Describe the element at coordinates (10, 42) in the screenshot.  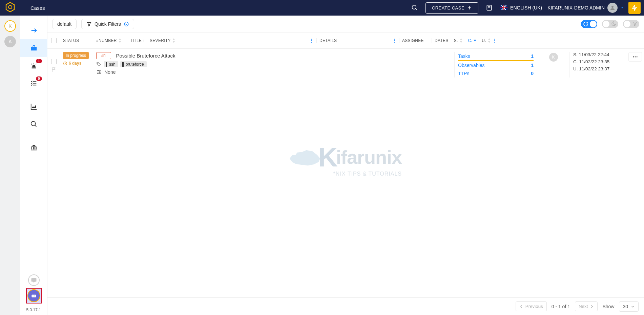
I see `org-badge-secondary: A` at that location.